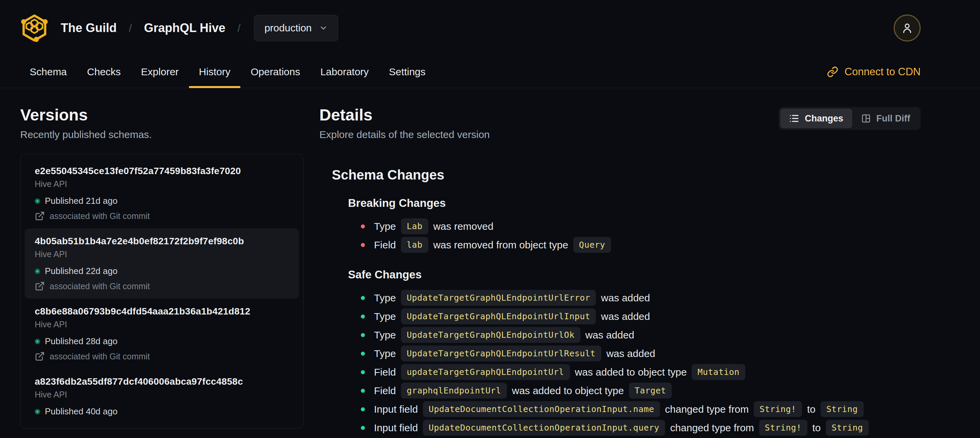  Describe the element at coordinates (490, 28) in the screenshot. I see `top-bar: The Guild / GraphQL Hive / production` at that location.